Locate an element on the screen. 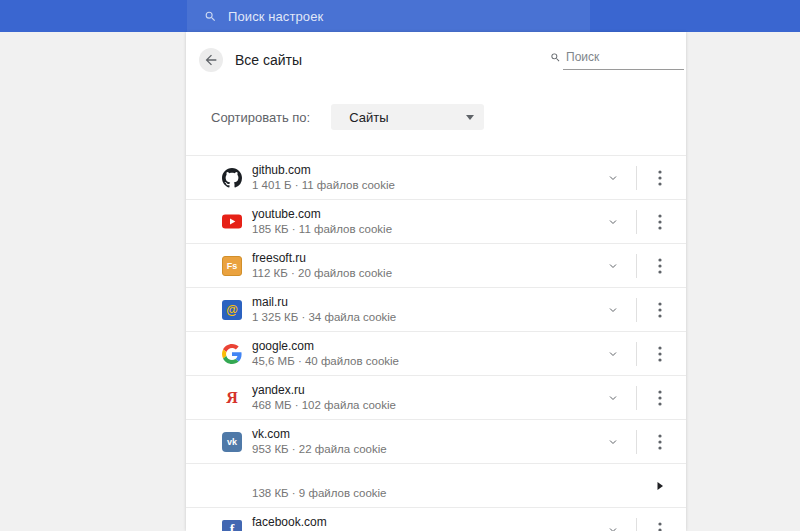  site-search-placeholder: Поиск is located at coordinates (624, 60).